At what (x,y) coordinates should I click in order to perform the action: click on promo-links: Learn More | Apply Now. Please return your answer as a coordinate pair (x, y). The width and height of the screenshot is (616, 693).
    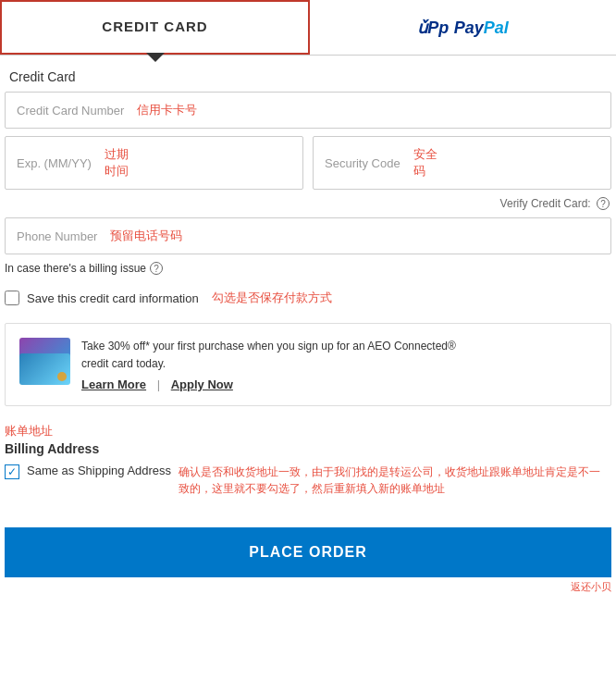
    Looking at the image, I should click on (268, 385).